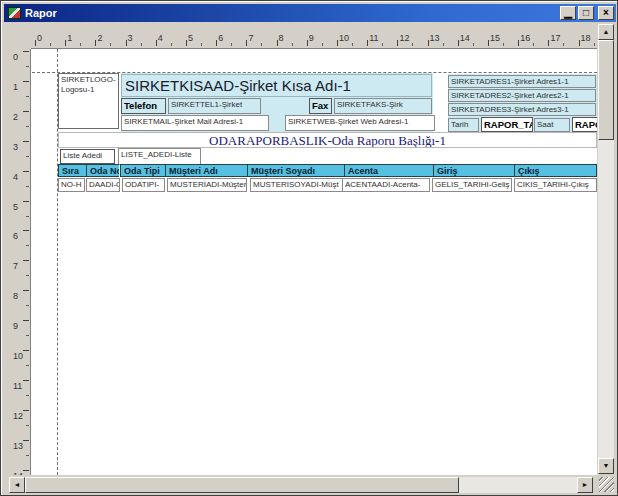 The width and height of the screenshot is (618, 496). Describe the element at coordinates (584, 124) in the screenshot. I see `time-field: RAPOR` at that location.